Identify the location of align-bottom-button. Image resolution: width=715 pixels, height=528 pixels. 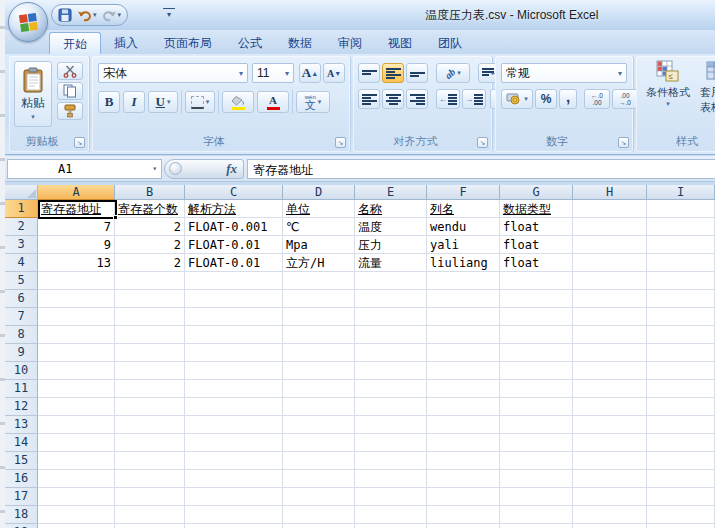
(417, 73).